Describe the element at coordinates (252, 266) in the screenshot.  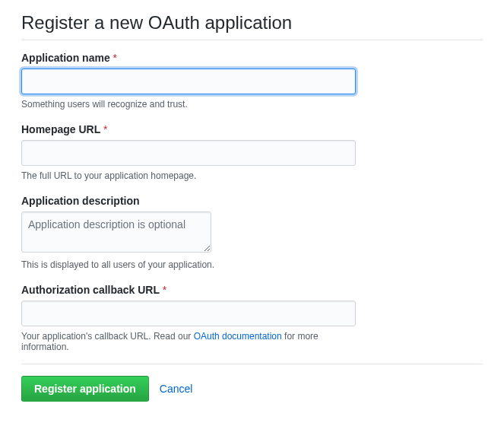
I see `application-description-note: This is displayed to all users of your a…` at that location.